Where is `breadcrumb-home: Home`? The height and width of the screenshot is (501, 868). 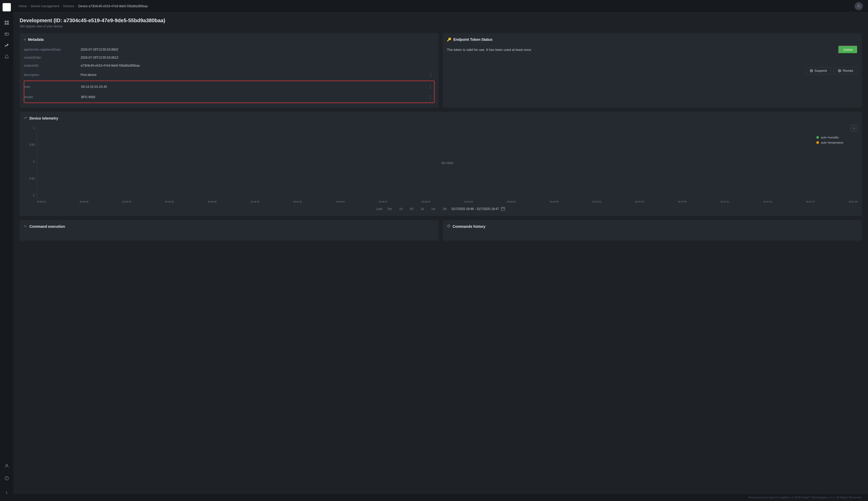 breadcrumb-home: Home is located at coordinates (23, 6).